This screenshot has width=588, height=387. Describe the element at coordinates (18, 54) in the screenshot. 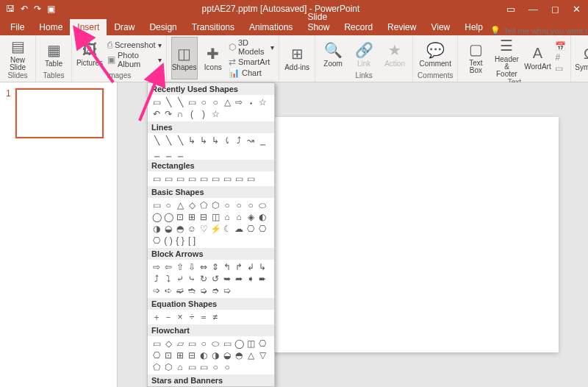

I see `new-slide-button: ▤New Slide` at that location.